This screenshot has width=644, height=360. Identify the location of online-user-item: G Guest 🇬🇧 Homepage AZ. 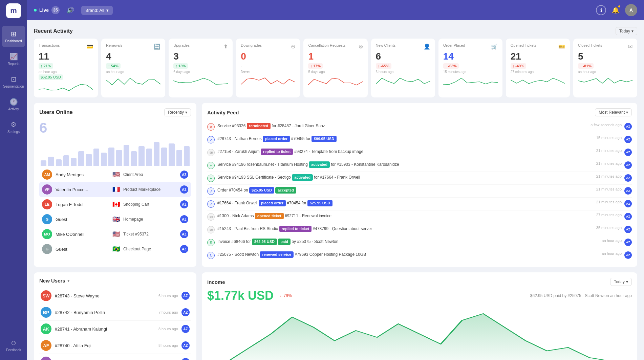
(115, 219).